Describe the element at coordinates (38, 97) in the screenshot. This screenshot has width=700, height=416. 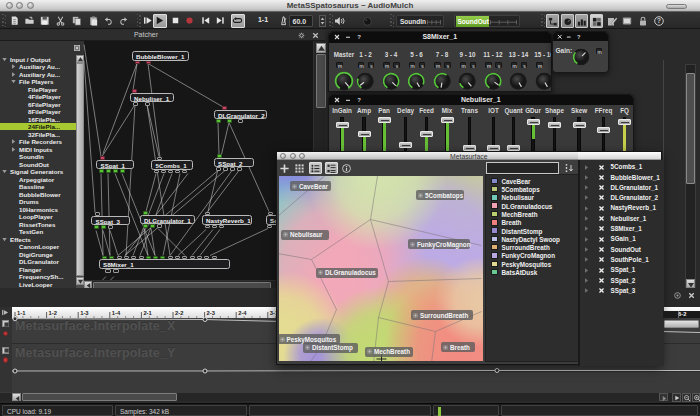
I see `palette-item-4fileplayer: 4FilePlayer` at that location.